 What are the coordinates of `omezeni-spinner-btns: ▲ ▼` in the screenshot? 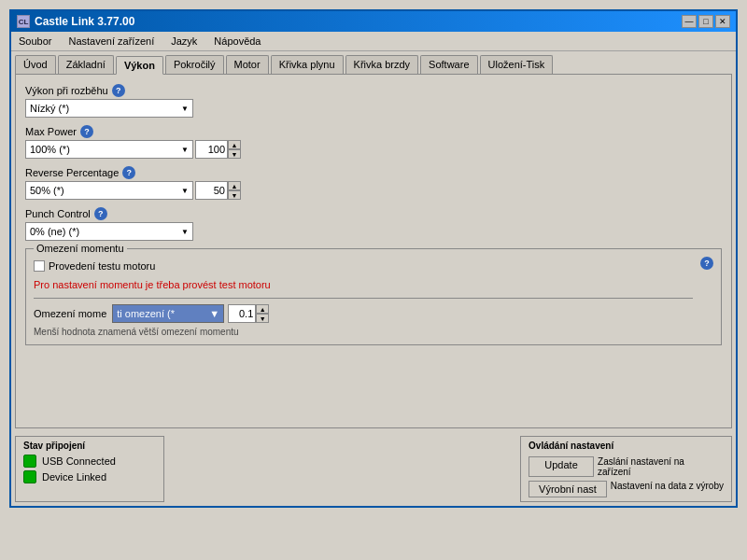 It's located at (262, 314).